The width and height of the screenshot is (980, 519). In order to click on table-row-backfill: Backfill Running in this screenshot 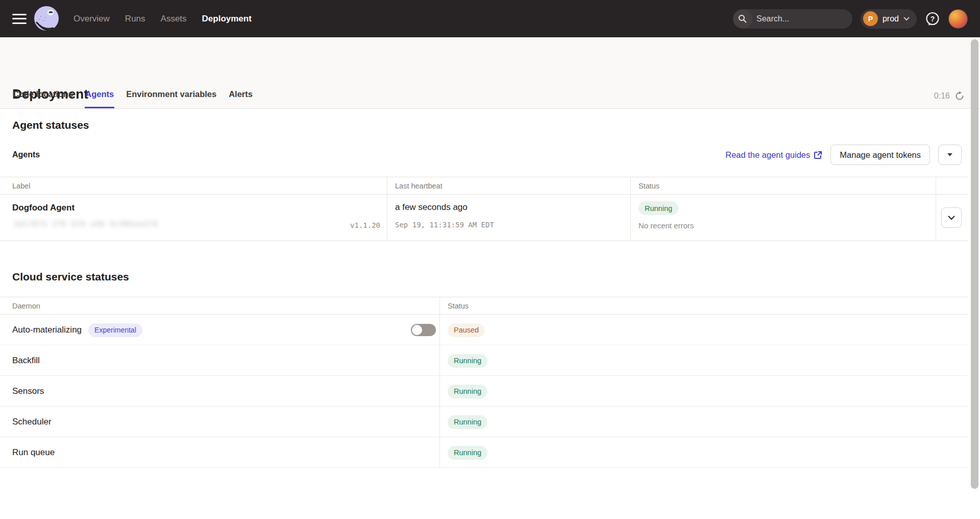, I will do `click(484, 361)`.